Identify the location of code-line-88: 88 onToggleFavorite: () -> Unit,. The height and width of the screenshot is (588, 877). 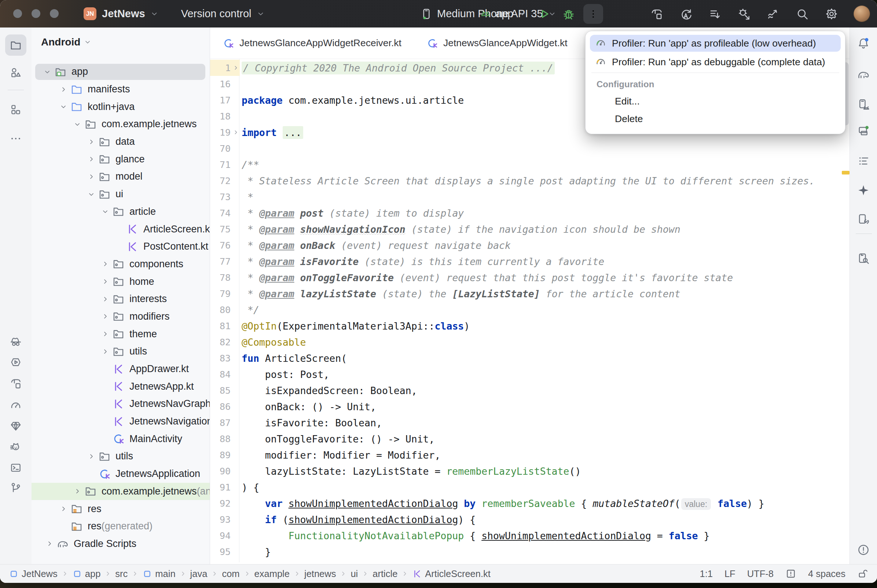
(526, 439).